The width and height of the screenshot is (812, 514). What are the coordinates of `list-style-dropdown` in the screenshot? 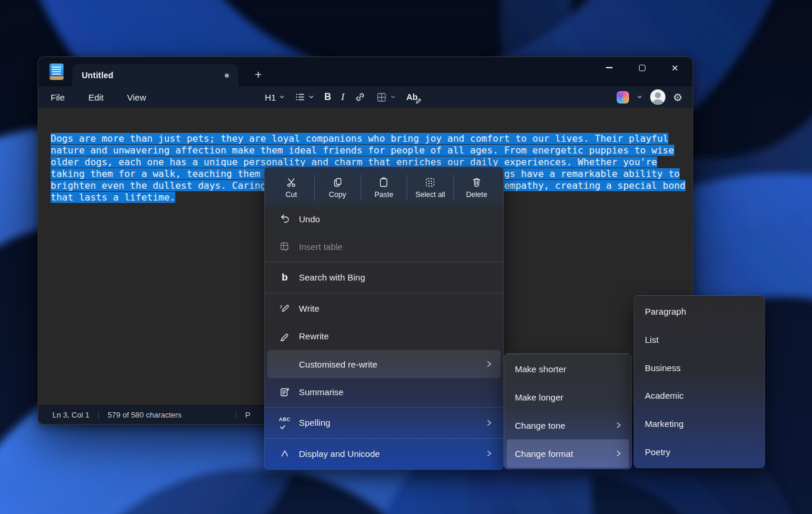 It's located at (305, 97).